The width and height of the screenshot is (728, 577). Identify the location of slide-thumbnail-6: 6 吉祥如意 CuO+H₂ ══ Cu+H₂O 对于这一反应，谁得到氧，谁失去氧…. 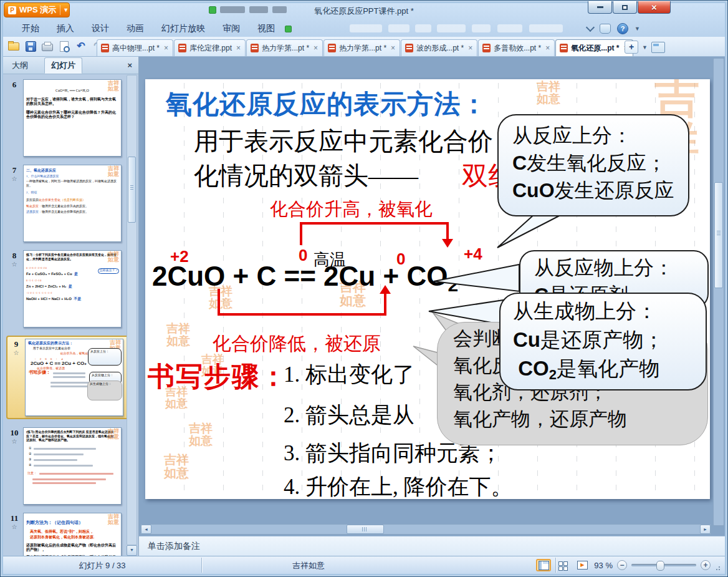
(72, 118).